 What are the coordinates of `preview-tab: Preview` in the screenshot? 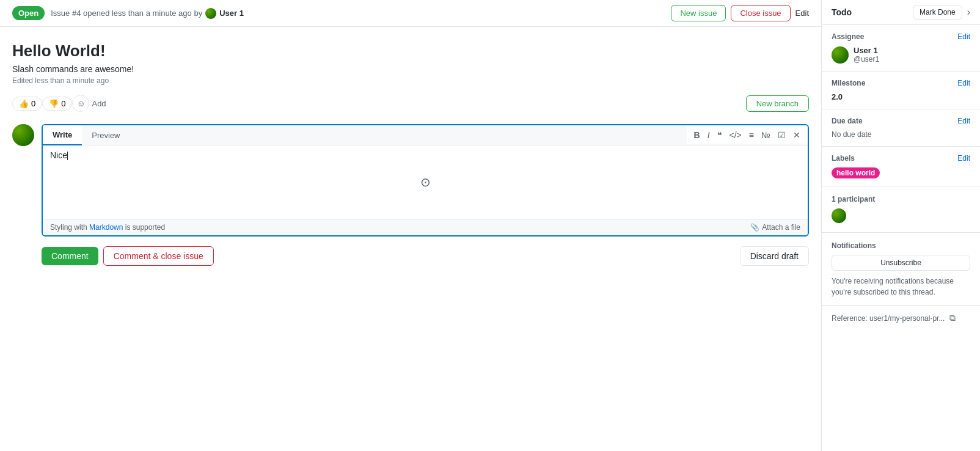 It's located at (106, 135).